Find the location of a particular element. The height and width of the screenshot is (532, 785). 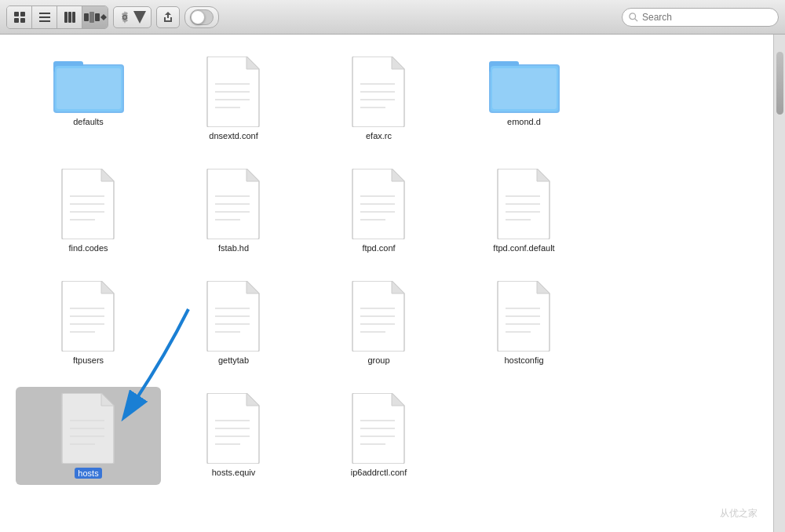

action-btn is located at coordinates (132, 17).